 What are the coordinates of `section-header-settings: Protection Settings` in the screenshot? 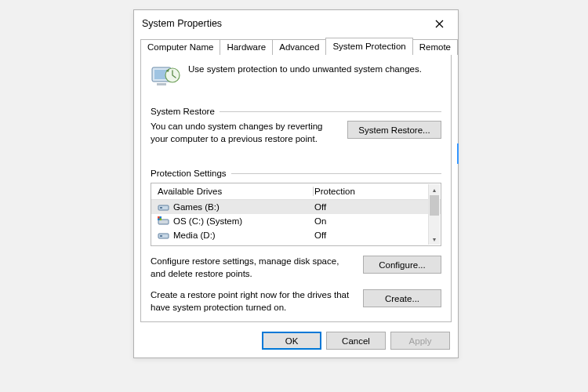 It's located at (296, 173).